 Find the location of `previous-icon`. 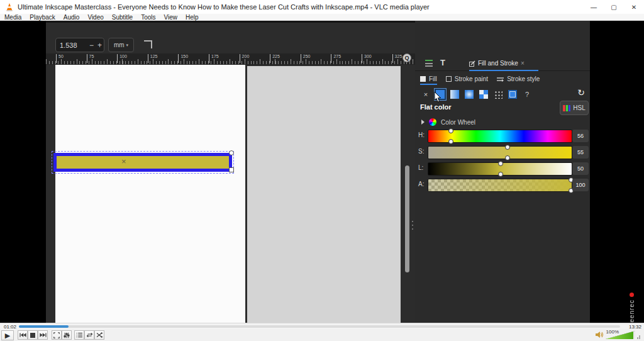

previous-icon is located at coordinates (23, 335).